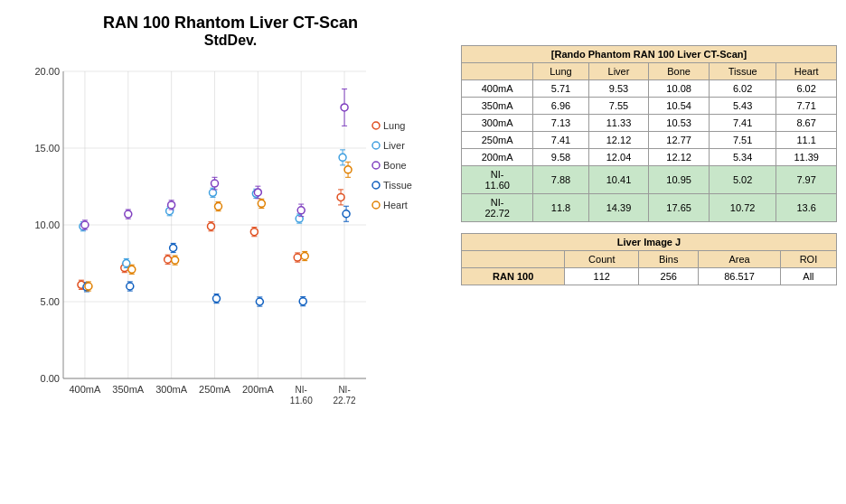 Image resolution: width=846 pixels, height=504 pixels. I want to click on main-table-cell-0-1: 9.53, so click(618, 89).